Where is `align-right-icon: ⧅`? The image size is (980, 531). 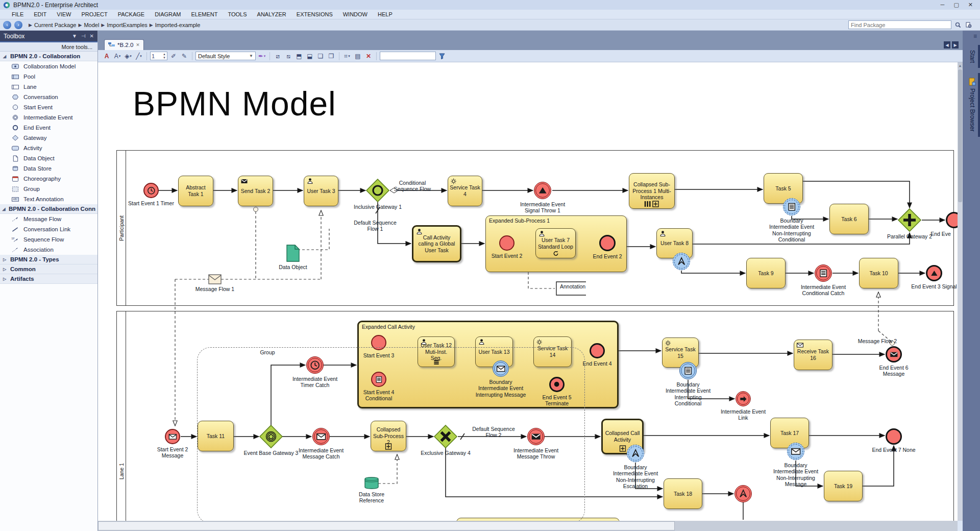
align-right-icon: ⧅ is located at coordinates (288, 56).